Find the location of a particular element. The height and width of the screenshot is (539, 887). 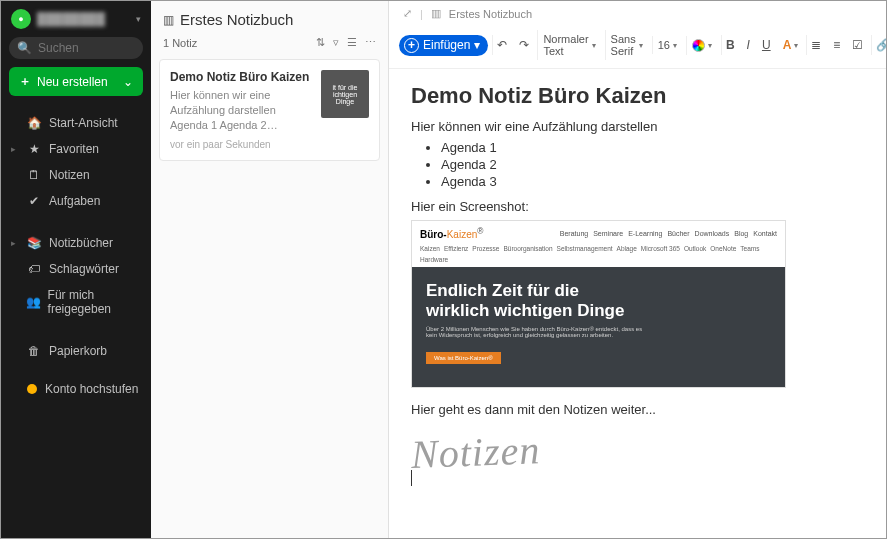

notebook-title: Erstes Notizbuch is located at coordinates (236, 20).